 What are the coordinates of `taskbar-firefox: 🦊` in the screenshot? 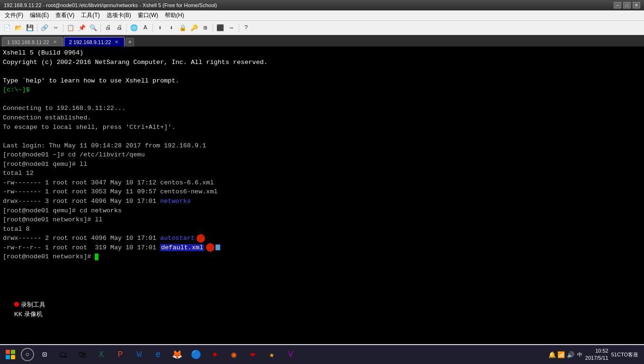 It's located at (177, 355).